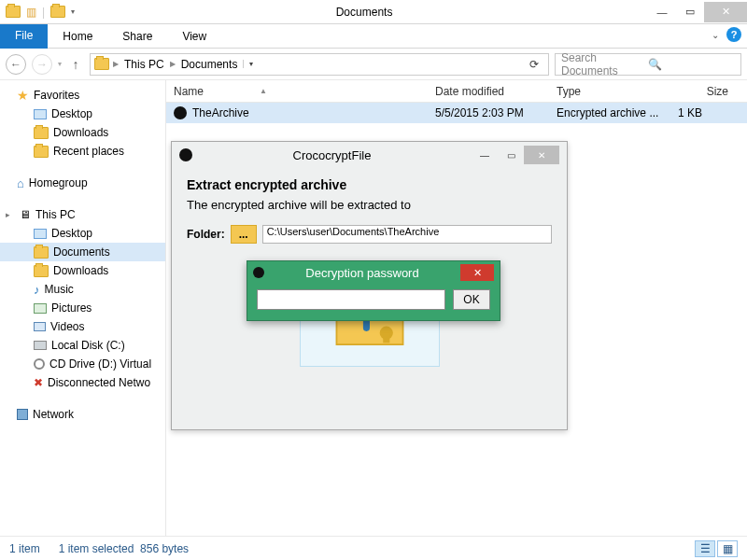 The image size is (747, 560). What do you see at coordinates (220, 113) in the screenshot?
I see `file-name: TheArchive` at bounding box center [220, 113].